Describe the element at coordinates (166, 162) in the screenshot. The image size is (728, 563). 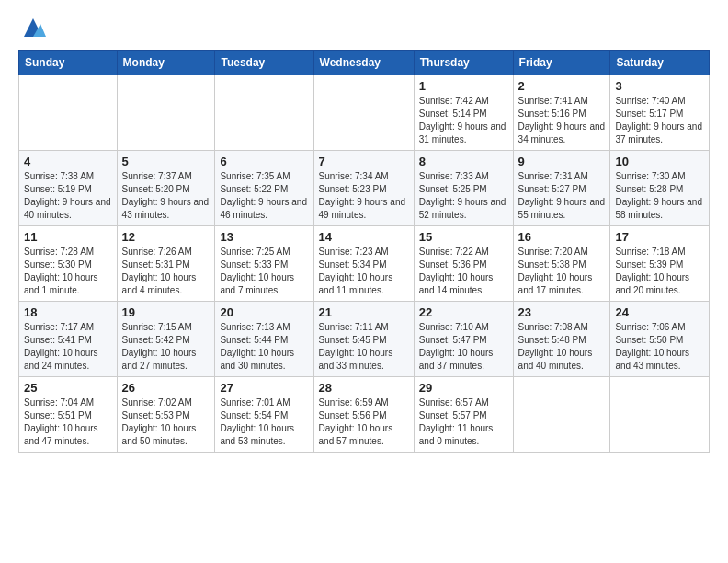
I see `day-number: 5` at that location.